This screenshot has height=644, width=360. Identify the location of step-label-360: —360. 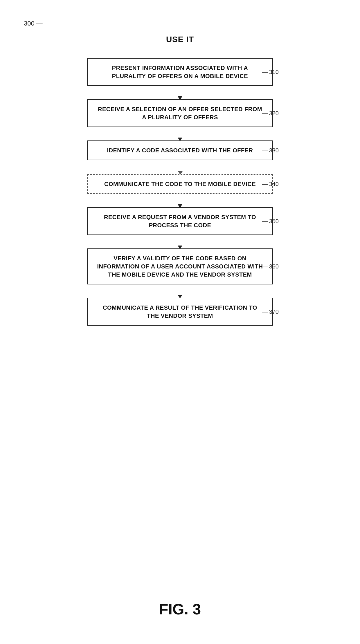
(271, 266).